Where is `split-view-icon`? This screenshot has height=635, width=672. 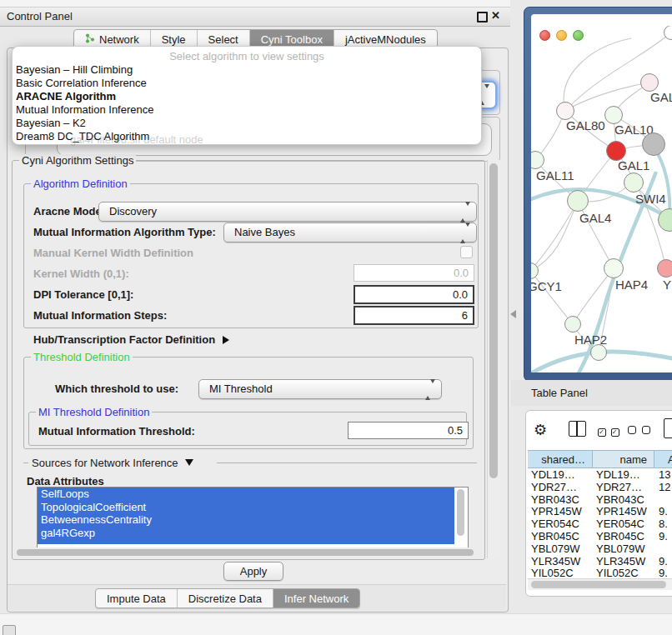
split-view-icon is located at coordinates (577, 428).